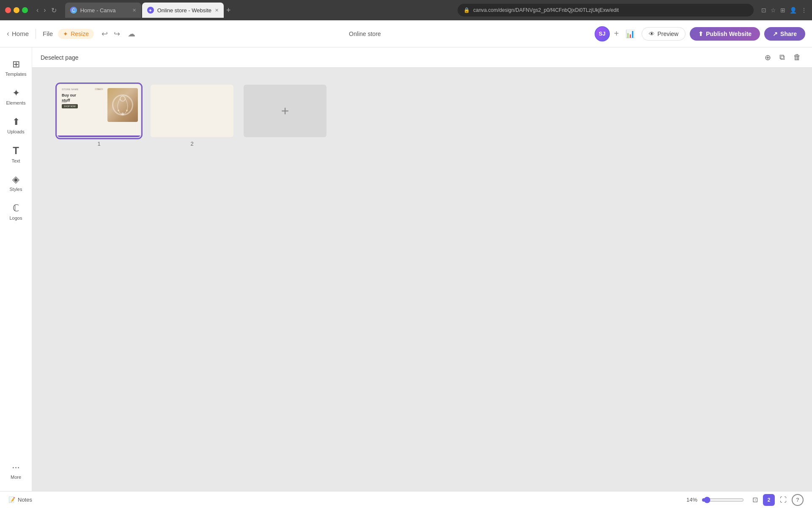 Image resolution: width=812 pixels, height=508 pixels. Describe the element at coordinates (151, 10) in the screenshot. I see `online-store-favicon: ◈` at that location.